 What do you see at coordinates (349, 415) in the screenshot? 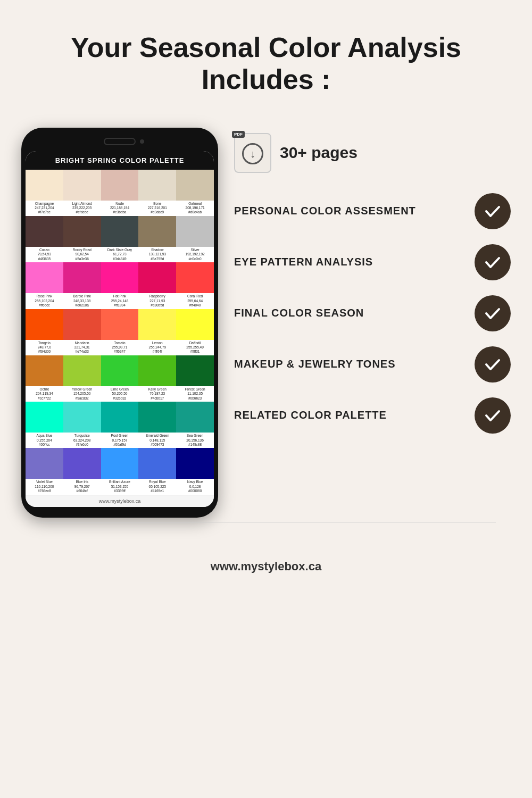
I see `feature-label-related-palette: RELATED COLOR PALETTE` at bounding box center [349, 415].